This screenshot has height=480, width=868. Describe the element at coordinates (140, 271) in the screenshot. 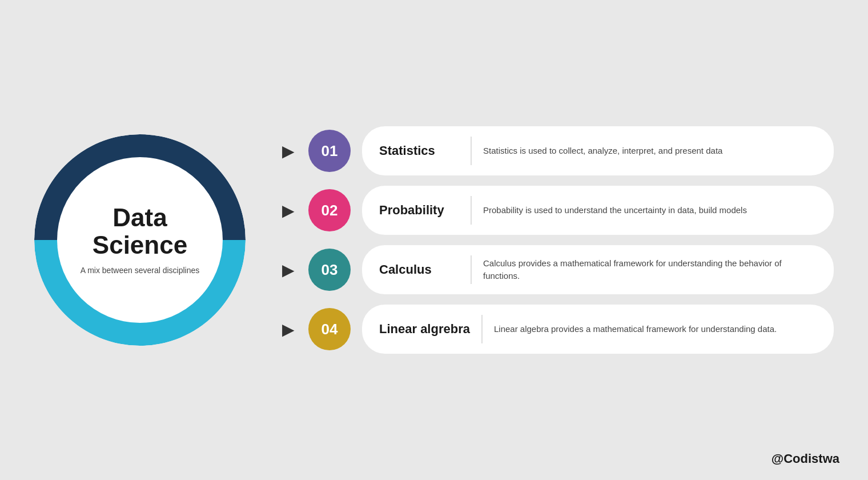

I see `circle-subtitle: A mix between several disciplines` at that location.